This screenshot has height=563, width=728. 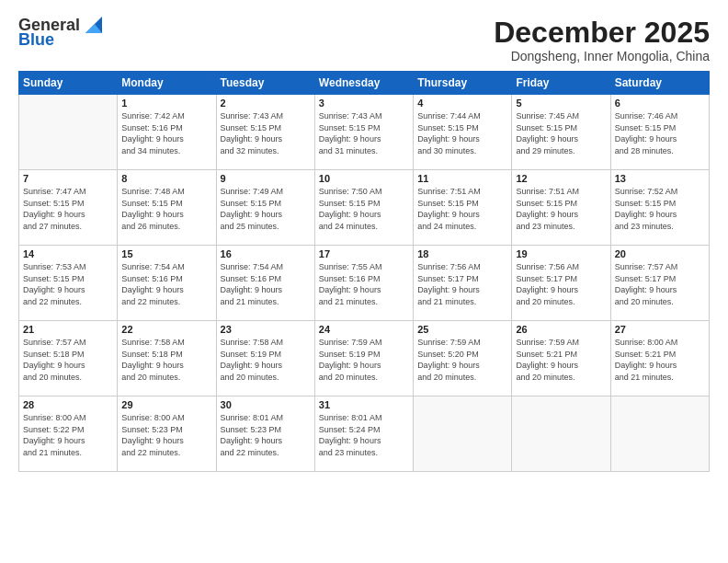 I want to click on day-info: Sunrise: 7:58 AMSunset: 5:18 PMDaylight:…, so click(x=166, y=360).